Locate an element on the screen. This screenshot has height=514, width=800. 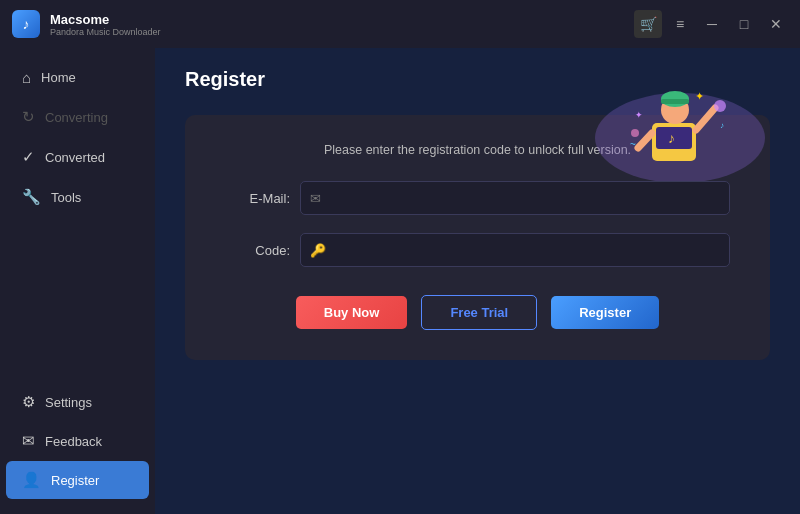
settings-icon: ⚙ is located at coordinates (28, 402).